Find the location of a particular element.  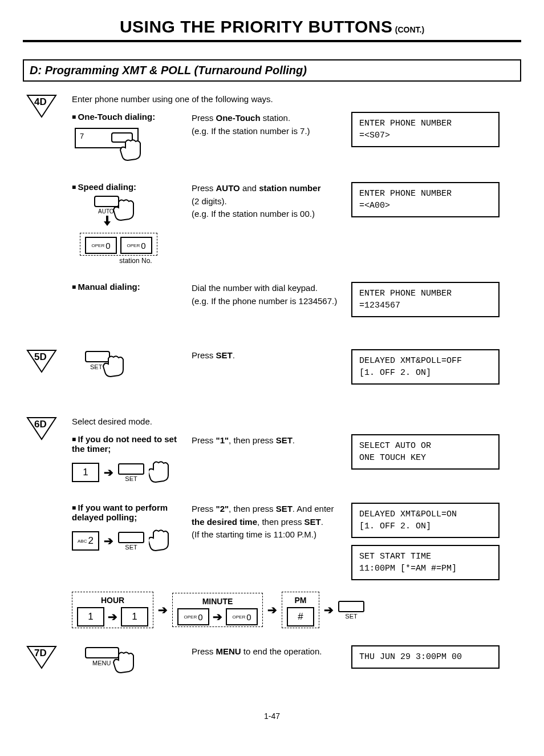

manual-head: Manual dialing: is located at coordinates (129, 286).